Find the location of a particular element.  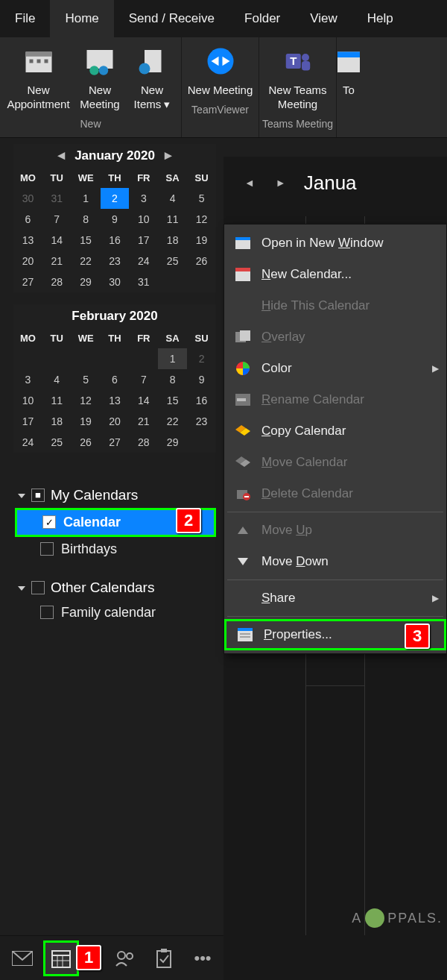

ctx-item-open-in-new-window: Open in New Window is located at coordinates (335, 243).